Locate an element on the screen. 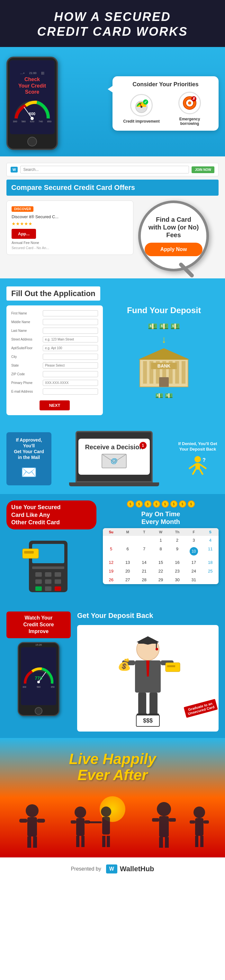  cal-cell-4: 4 is located at coordinates (211, 540).